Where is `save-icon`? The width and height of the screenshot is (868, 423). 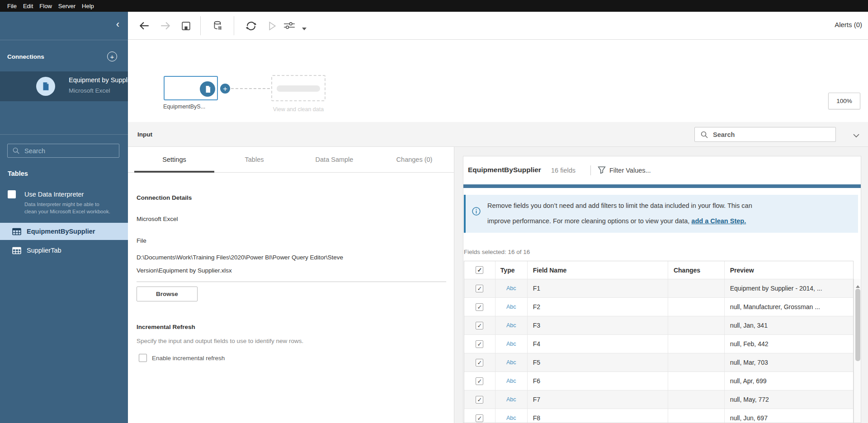 save-icon is located at coordinates (186, 26).